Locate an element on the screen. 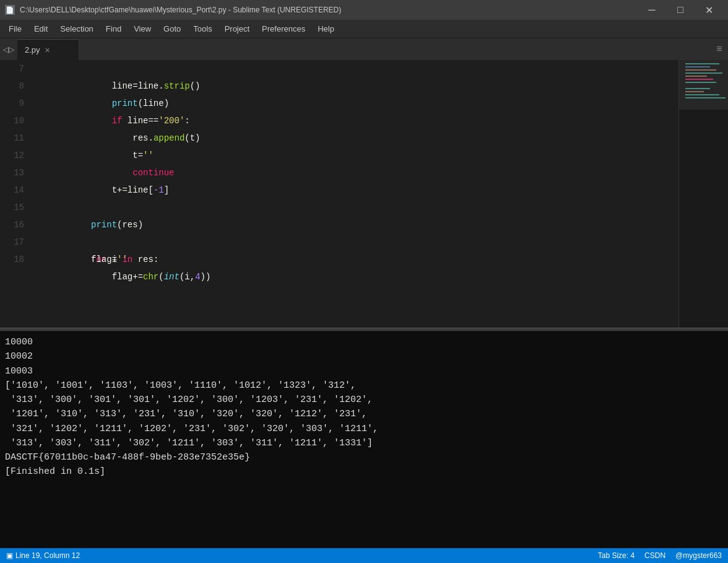 The width and height of the screenshot is (728, 563). tab-2py: 2.py × is located at coordinates (48, 50).